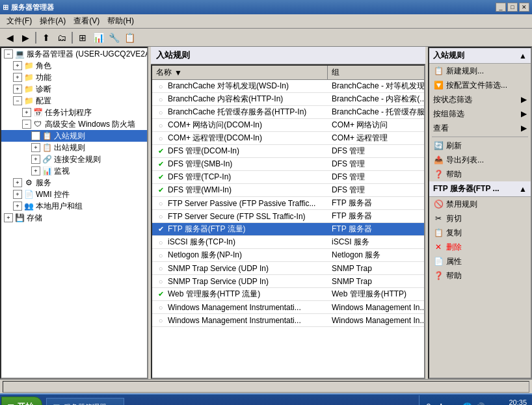 The height and width of the screenshot is (405, 532). Describe the element at coordinates (480, 218) in the screenshot. I see `action-item3-1: ✂剪切` at that location.